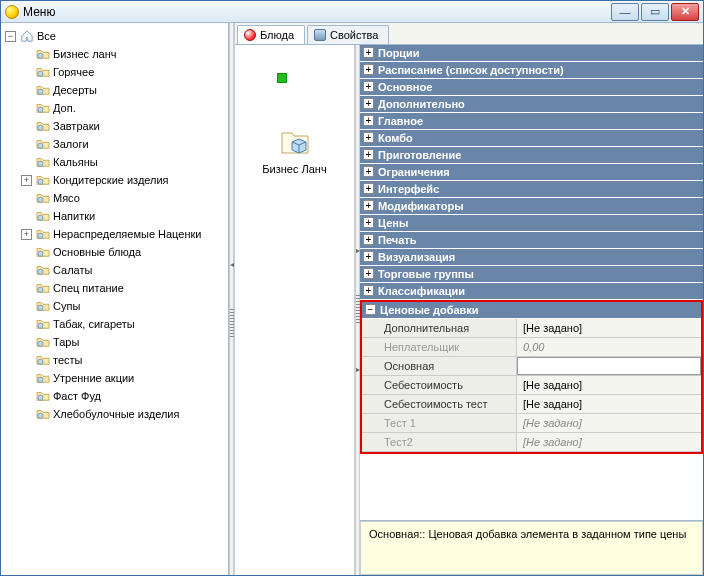 This screenshot has height=576, width=704. Describe the element at coordinates (609, 366) in the screenshot. I see `property-value` at that location.